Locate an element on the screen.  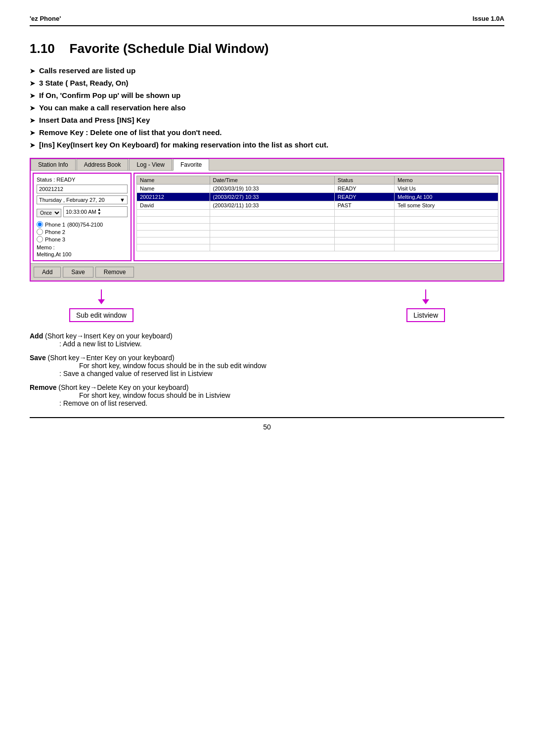
bullet-item-2: 3 State ( Past, Ready, On) is located at coordinates (267, 83).